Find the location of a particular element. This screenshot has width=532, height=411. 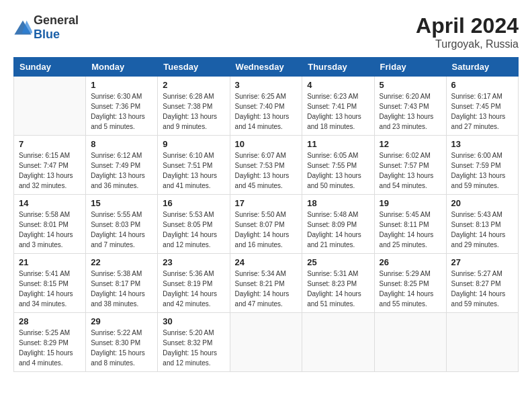

calendar-day-cell: 10Sunrise: 6:07 AMSunset: 7:53 PMDayligh… is located at coordinates (266, 165).